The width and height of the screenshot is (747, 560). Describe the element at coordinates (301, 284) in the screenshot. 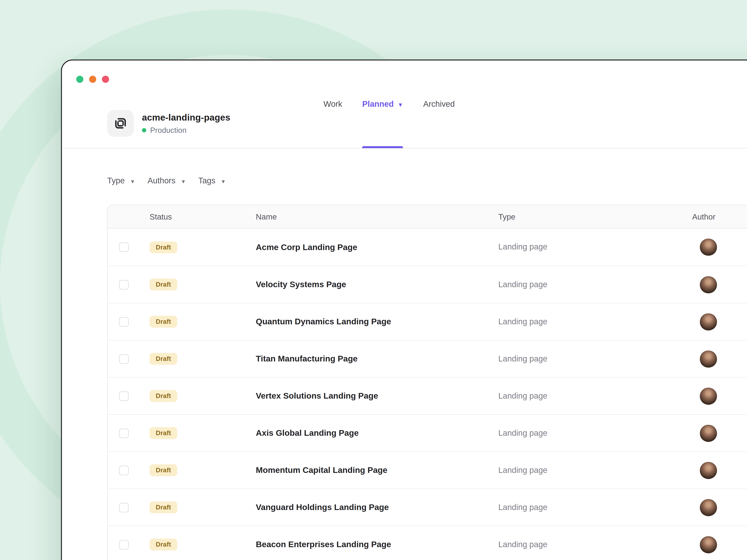

I see `row-name: Velocity Systems Page` at that location.